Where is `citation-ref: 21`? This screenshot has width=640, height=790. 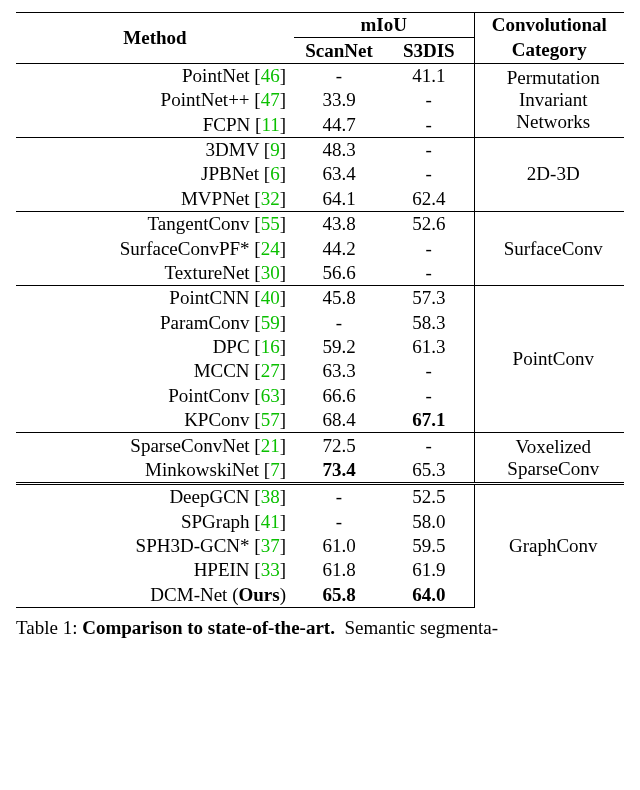 citation-ref: 21 is located at coordinates (270, 446).